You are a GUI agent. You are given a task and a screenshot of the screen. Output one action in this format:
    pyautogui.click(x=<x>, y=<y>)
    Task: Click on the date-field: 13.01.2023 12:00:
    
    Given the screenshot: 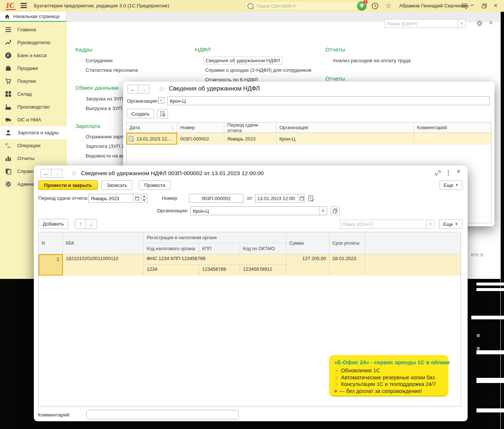 What is the action you would take?
    pyautogui.click(x=280, y=198)
    